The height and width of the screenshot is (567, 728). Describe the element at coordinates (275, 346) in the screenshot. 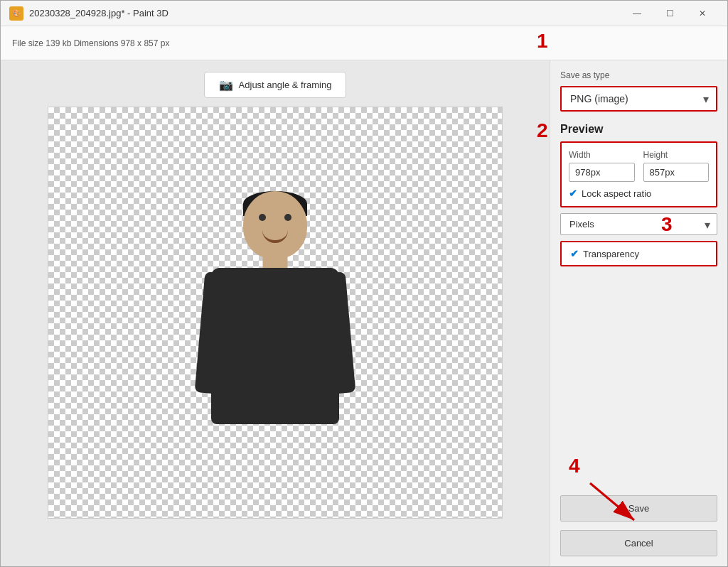

I see `body` at that location.